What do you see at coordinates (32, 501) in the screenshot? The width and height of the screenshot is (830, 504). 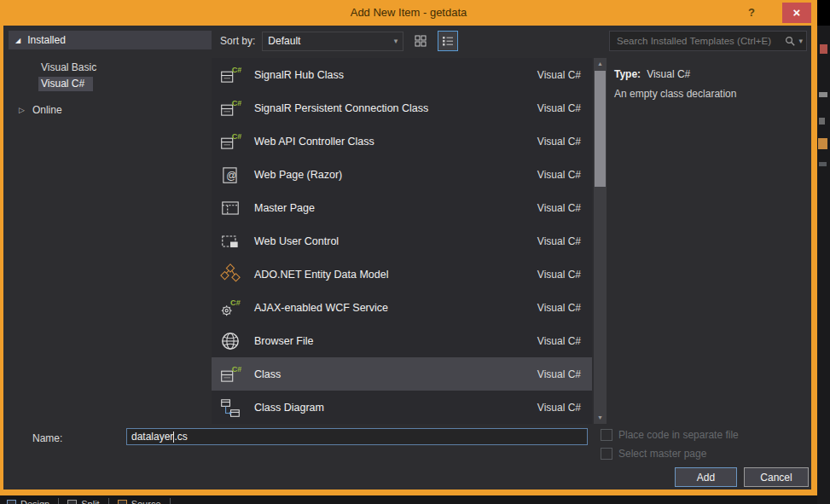 I see `tab-design: Design` at bounding box center [32, 501].